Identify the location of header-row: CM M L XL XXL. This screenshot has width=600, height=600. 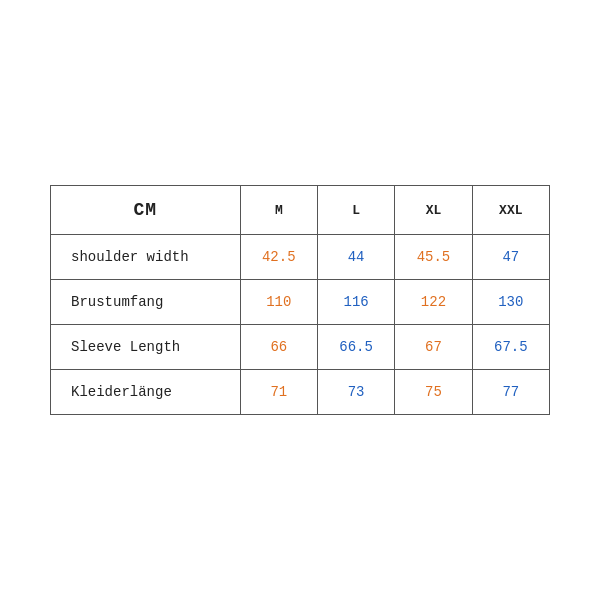
(300, 210).